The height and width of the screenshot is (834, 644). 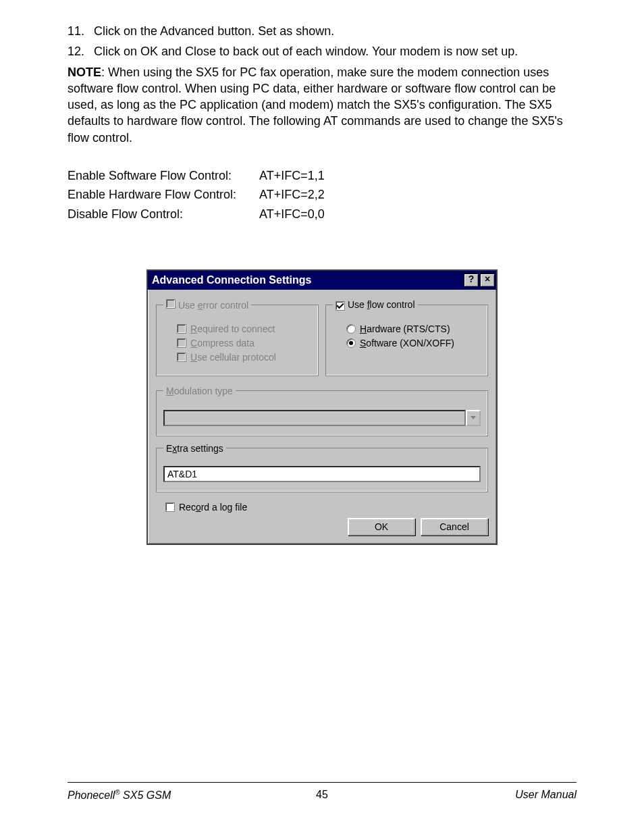 I want to click on step-11: 11. Click on the Advanced button. Set as…, so click(x=322, y=31).